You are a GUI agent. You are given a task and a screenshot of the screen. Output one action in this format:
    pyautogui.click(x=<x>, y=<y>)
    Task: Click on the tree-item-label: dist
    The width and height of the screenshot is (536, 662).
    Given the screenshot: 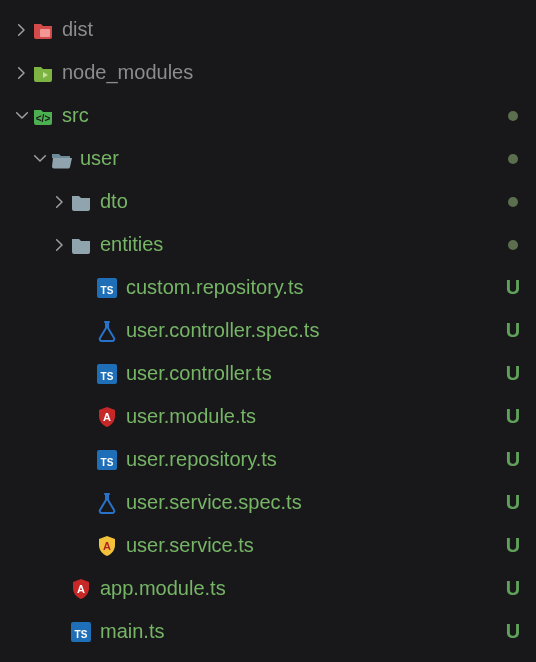 What is the action you would take?
    pyautogui.click(x=292, y=30)
    